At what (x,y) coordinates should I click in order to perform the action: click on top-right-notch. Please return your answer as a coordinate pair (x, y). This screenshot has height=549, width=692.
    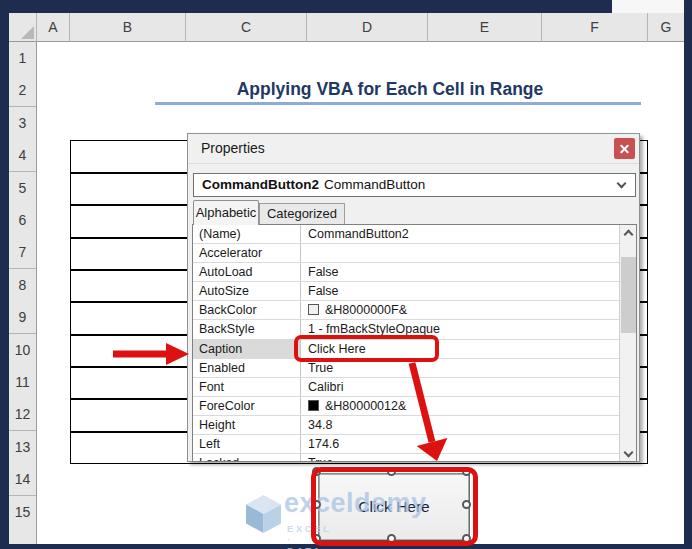
    Looking at the image, I should click on (648, 6).